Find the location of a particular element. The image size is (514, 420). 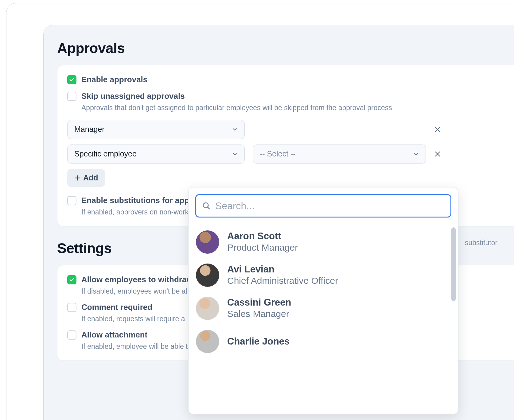

search-wrap is located at coordinates (323, 206).